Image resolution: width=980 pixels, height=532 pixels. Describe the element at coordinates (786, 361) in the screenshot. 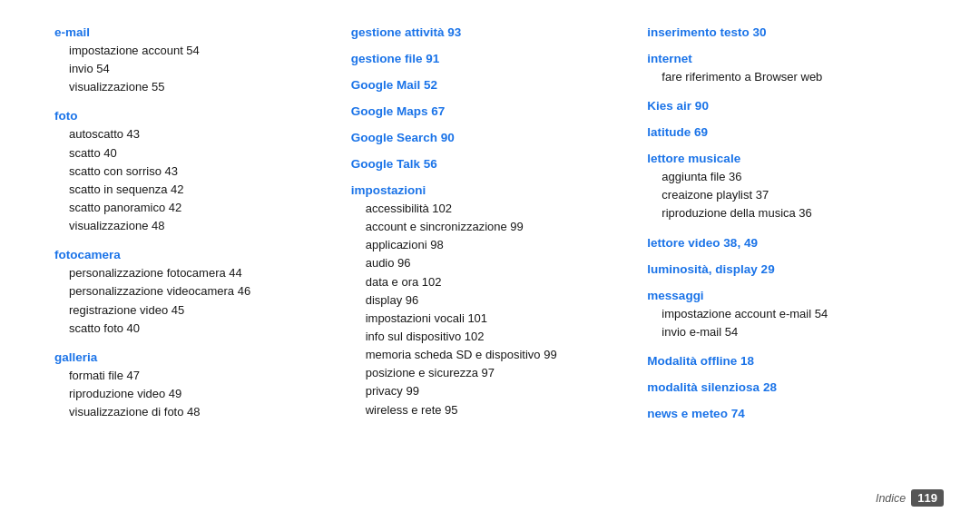

I see `section-2-8: Modalità offline 18` at that location.